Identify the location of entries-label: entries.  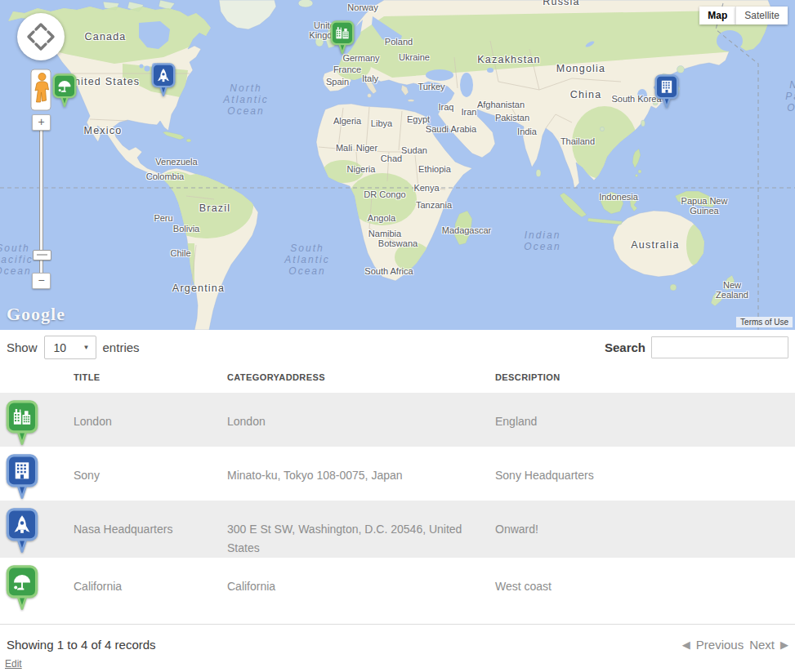
(121, 348).